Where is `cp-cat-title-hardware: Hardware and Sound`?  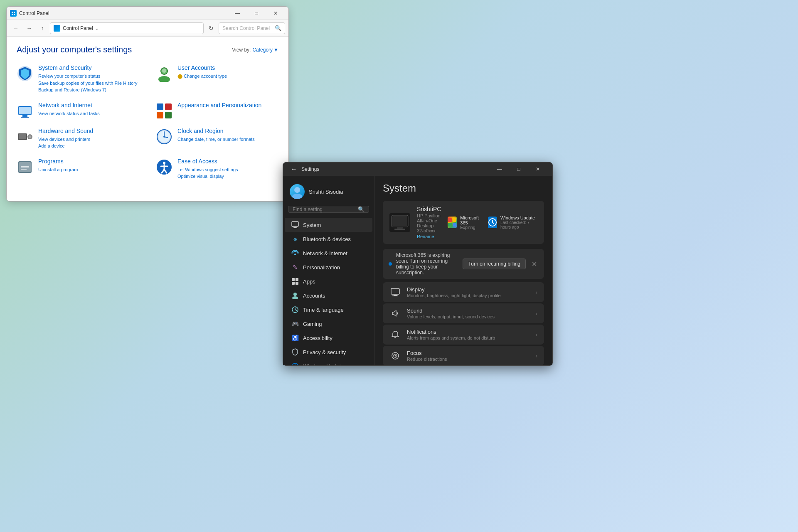
cp-cat-title-hardware: Hardware and Sound is located at coordinates (66, 131).